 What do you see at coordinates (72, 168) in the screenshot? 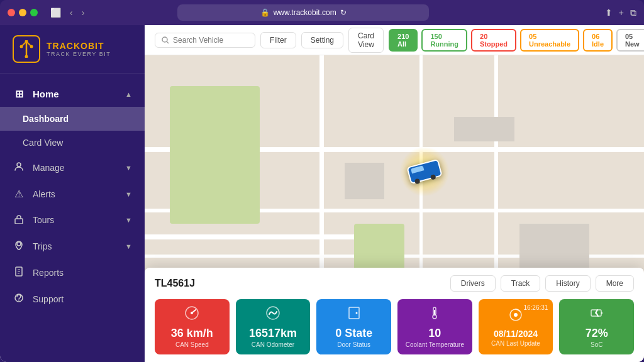
I see `sidebar-item-manage: Manage ▼` at bounding box center [72, 168].